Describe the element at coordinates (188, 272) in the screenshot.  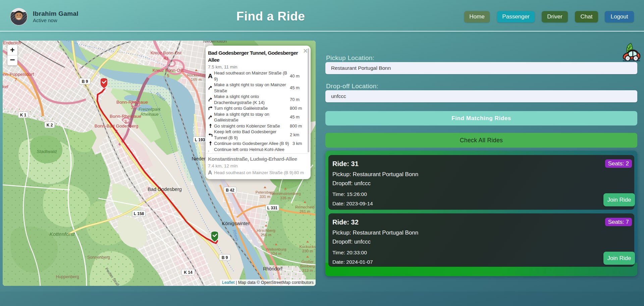
I see `svg-text: K 14` at that location.